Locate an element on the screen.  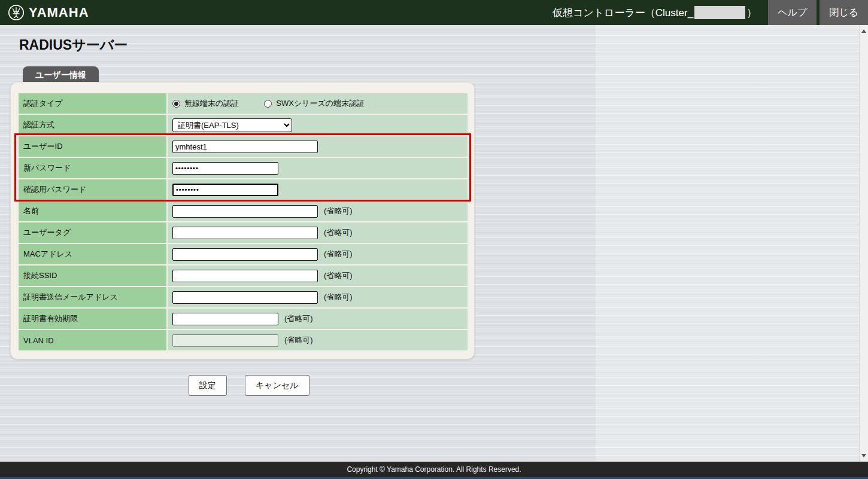
vertical-scrollbar is located at coordinates (863, 243).